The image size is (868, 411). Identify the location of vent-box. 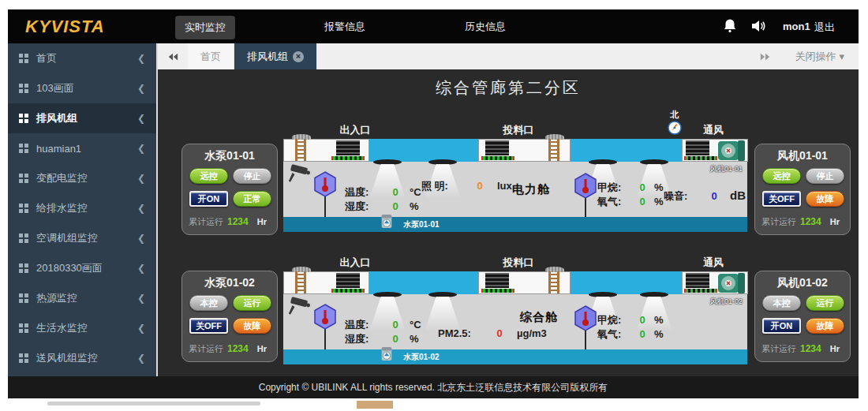
(715, 150).